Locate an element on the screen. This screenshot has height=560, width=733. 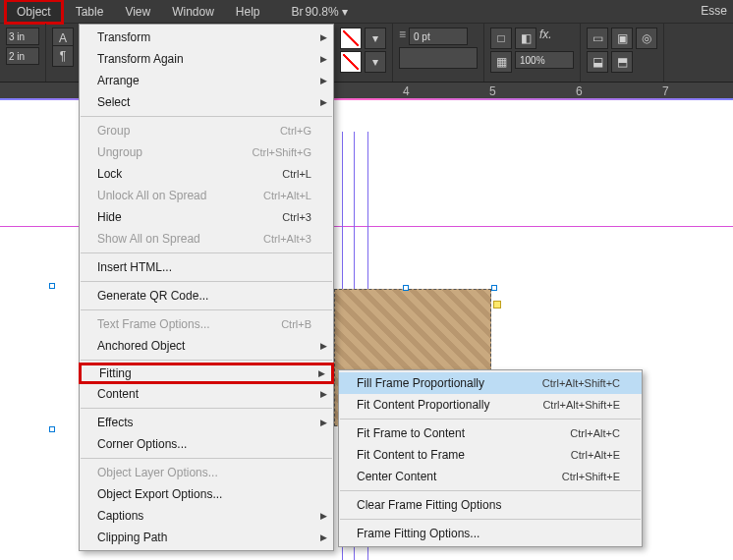
fill-swatch is located at coordinates (351, 38).